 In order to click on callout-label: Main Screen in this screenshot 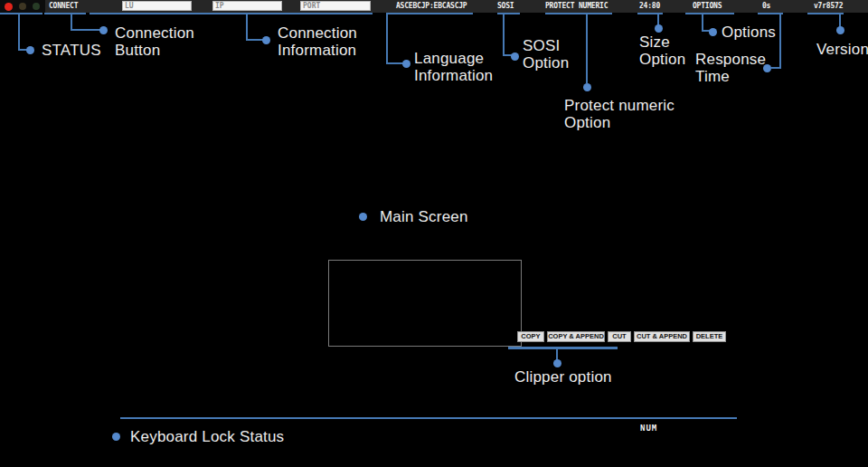, I will do `click(424, 217)`.